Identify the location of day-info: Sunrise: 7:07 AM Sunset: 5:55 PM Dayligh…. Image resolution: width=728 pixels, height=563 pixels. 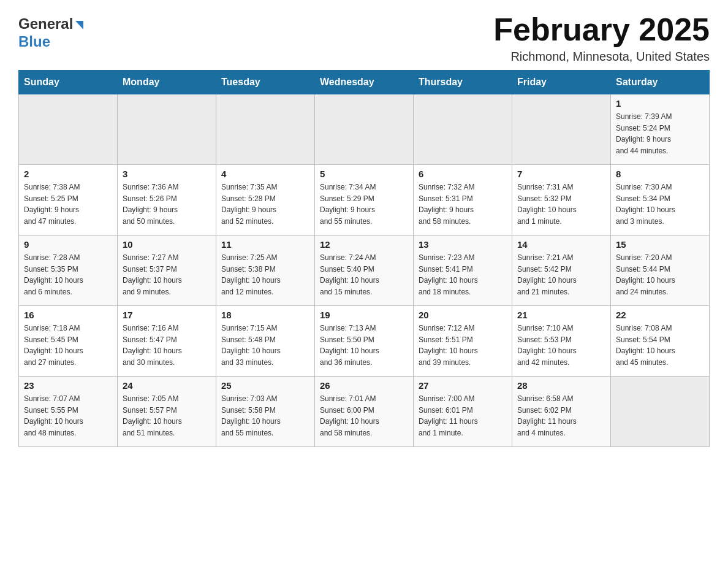
(68, 416).